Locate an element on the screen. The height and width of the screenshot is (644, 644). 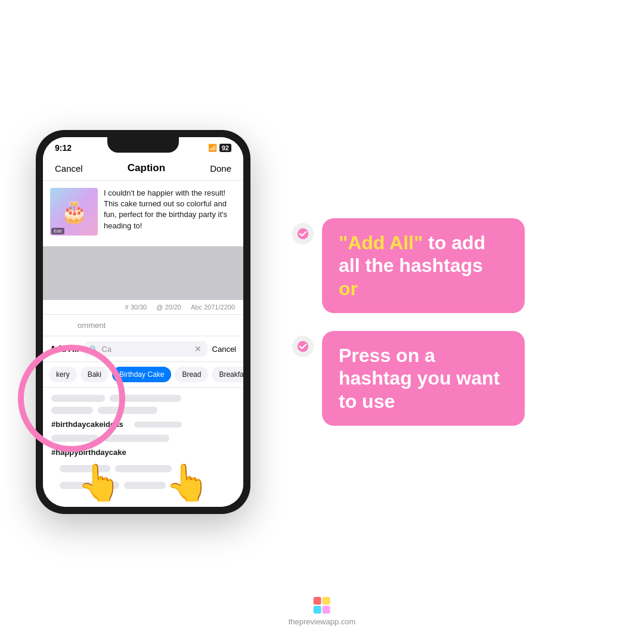
cancel-button: Cancel is located at coordinates (69, 168).